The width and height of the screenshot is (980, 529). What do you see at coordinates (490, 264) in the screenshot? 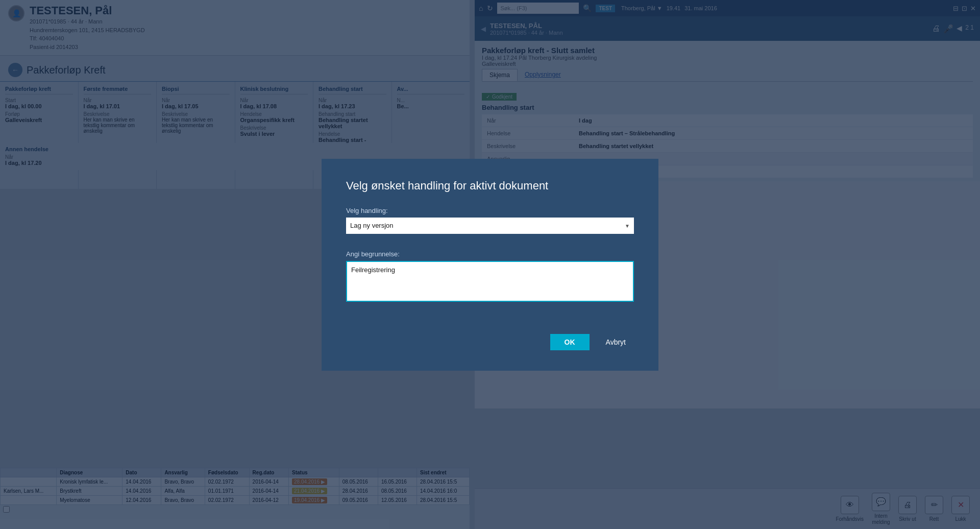
I see `modal-dialog: Velg ønsket handling for aktivt dokument…` at bounding box center [490, 264].